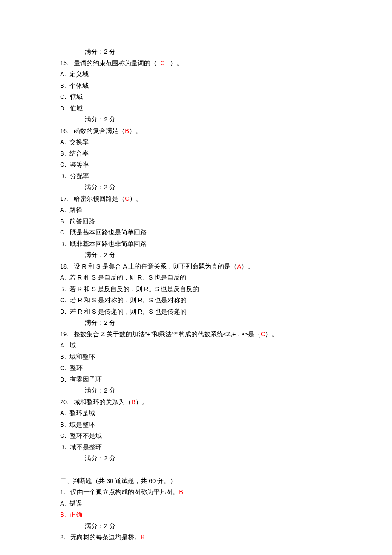 This screenshot has width=392, height=555. What do you see at coordinates (99, 131) in the screenshot?
I see `question-text-prefix: 函数的复合满足（` at bounding box center [99, 131].